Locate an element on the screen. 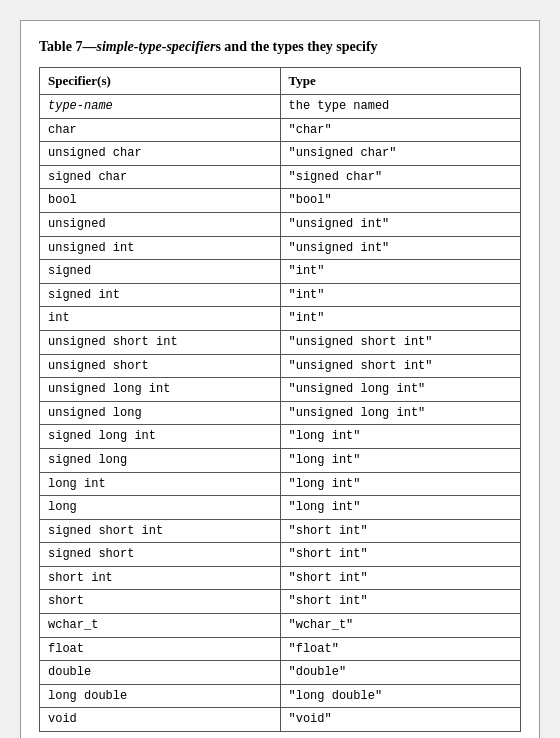  specifier-cell: short is located at coordinates (160, 602).